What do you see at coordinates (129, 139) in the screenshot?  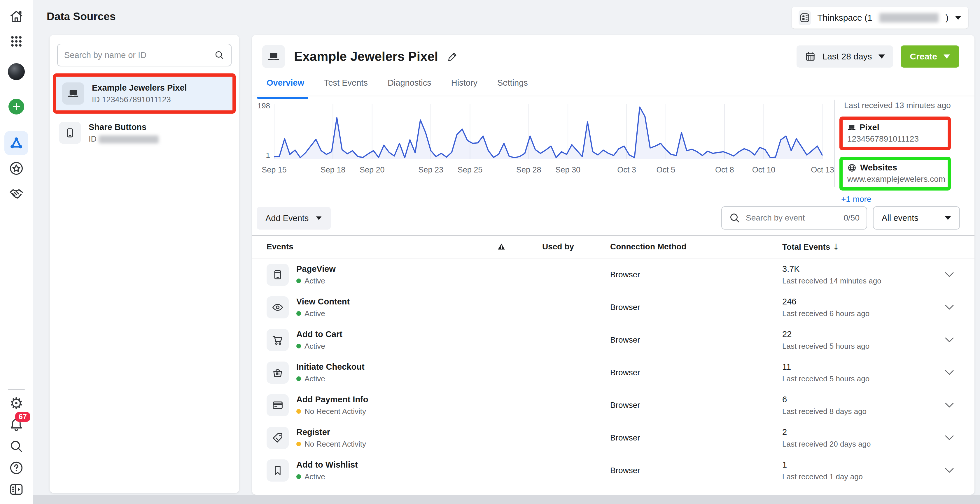 I see `data-source-id-redacted` at bounding box center [129, 139].